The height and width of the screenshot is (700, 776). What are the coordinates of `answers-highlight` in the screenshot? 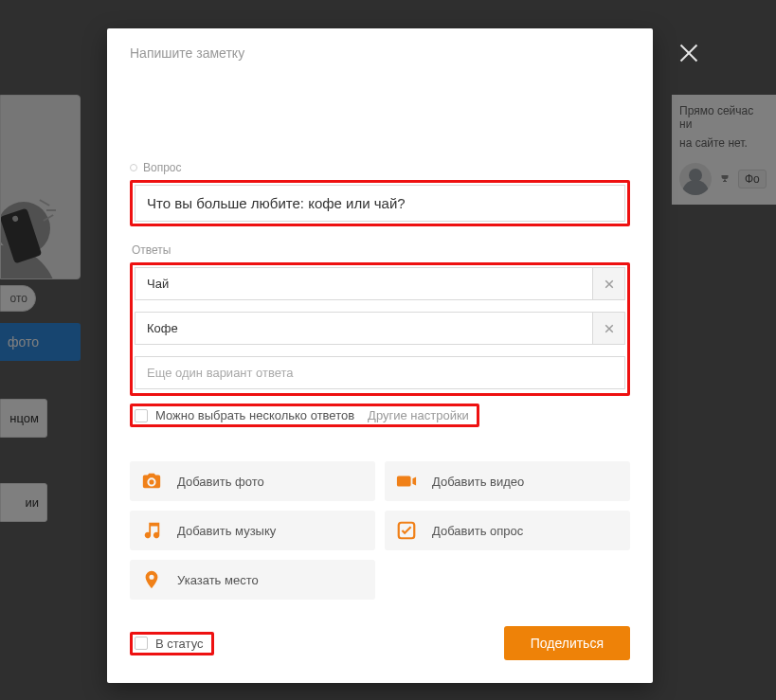 It's located at (380, 330).